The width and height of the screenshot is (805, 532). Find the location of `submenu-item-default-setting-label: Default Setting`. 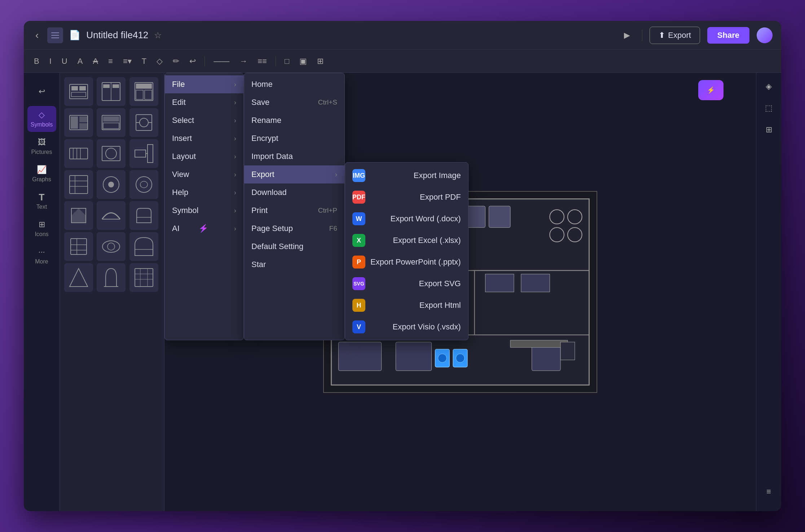

submenu-item-default-setting-label: Default Setting is located at coordinates (277, 247).